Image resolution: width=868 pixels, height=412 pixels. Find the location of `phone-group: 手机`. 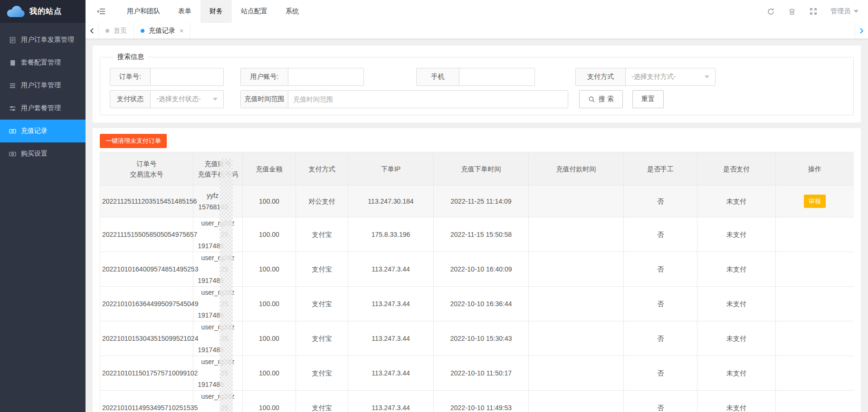

phone-group: 手机 is located at coordinates (476, 77).